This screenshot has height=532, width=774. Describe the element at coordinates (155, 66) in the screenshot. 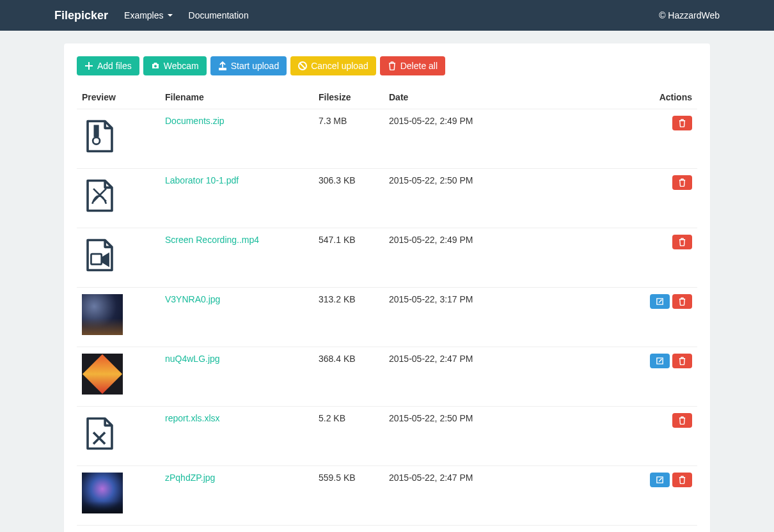

I see `camera-icon` at that location.